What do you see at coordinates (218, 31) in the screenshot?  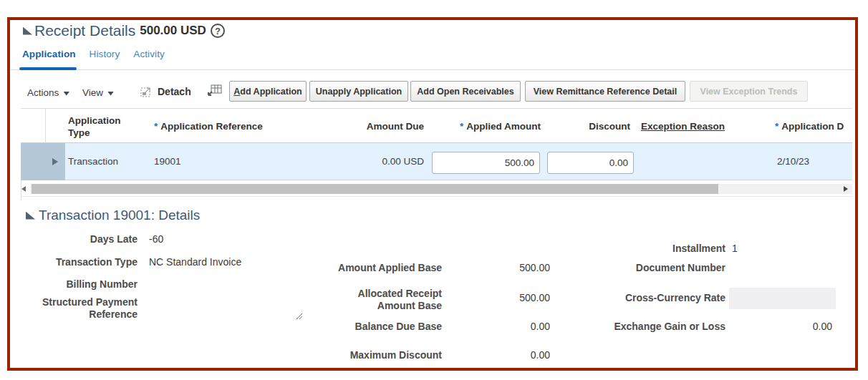 I see `help-icon: ?` at bounding box center [218, 31].